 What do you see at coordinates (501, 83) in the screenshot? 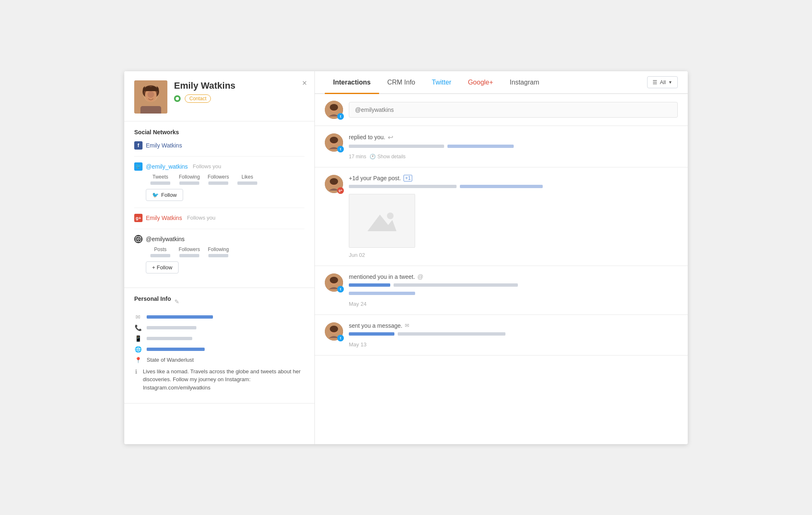
I see `tabs-bar: Interactions CRM Info Twitter Google+ In…` at bounding box center [501, 83].